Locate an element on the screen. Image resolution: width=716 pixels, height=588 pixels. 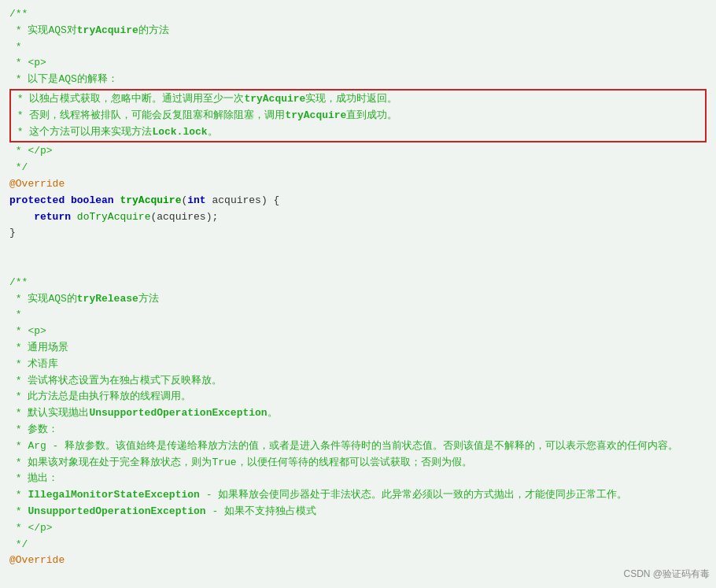
code-line-6: * 以独占模式获取，忽略中断。通过调用至少一次tryAcquire实现，成功时返… is located at coordinates (358, 99).